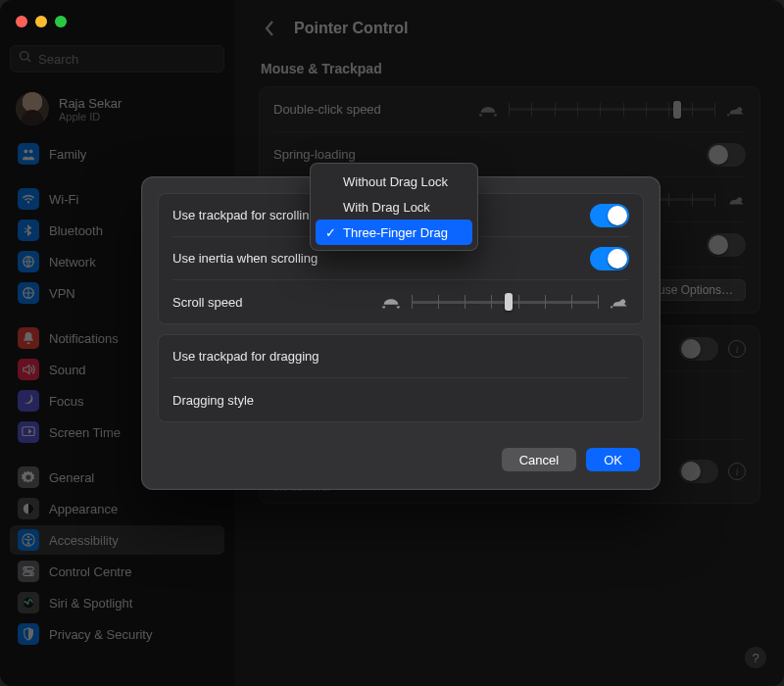 The width and height of the screenshot is (784, 686). I want to click on window-controls, so click(41, 22).